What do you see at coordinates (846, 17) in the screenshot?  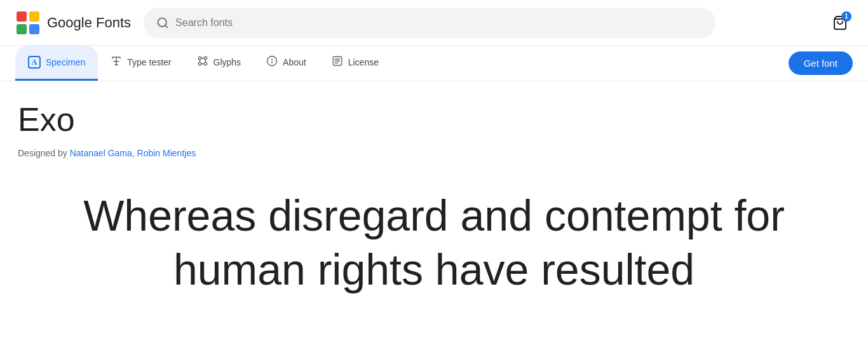 I see `cart-badge: 1` at bounding box center [846, 17].